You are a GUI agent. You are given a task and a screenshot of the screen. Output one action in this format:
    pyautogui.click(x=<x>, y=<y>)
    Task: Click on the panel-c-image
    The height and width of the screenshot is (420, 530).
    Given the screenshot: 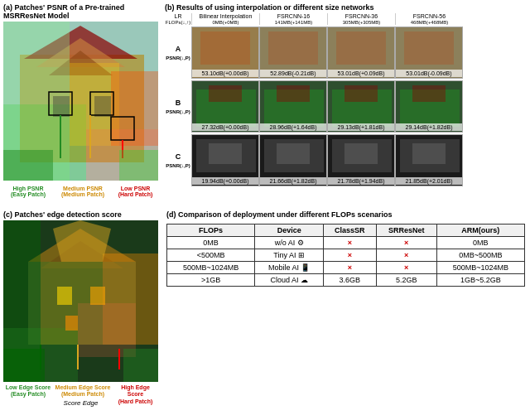 What is the action you would take?
    pyautogui.click(x=81, y=302)
    